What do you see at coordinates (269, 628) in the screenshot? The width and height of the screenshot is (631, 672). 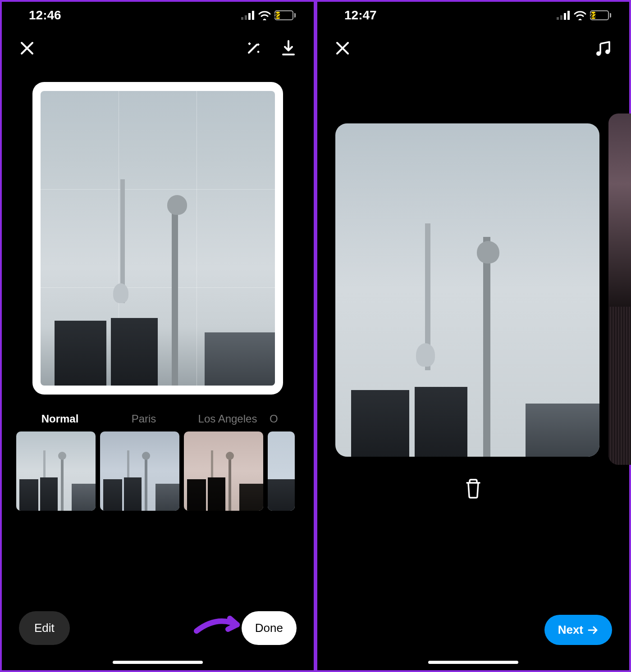 I see `done-button: Done` at bounding box center [269, 628].